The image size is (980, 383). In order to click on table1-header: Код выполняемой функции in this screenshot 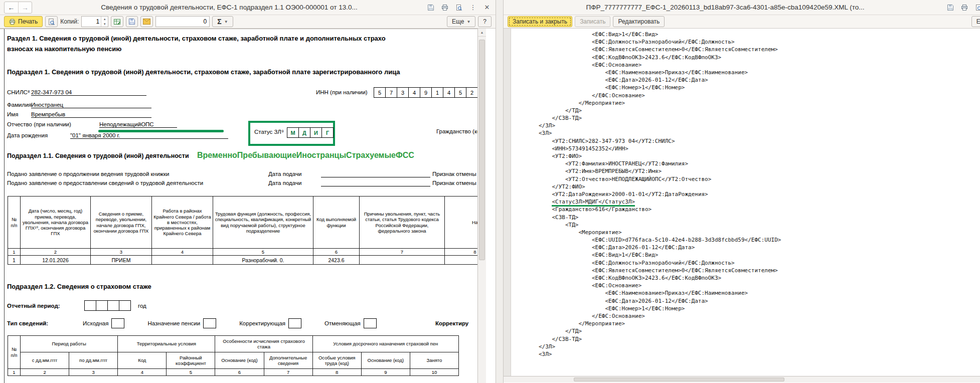, I will do `click(337, 223)`.